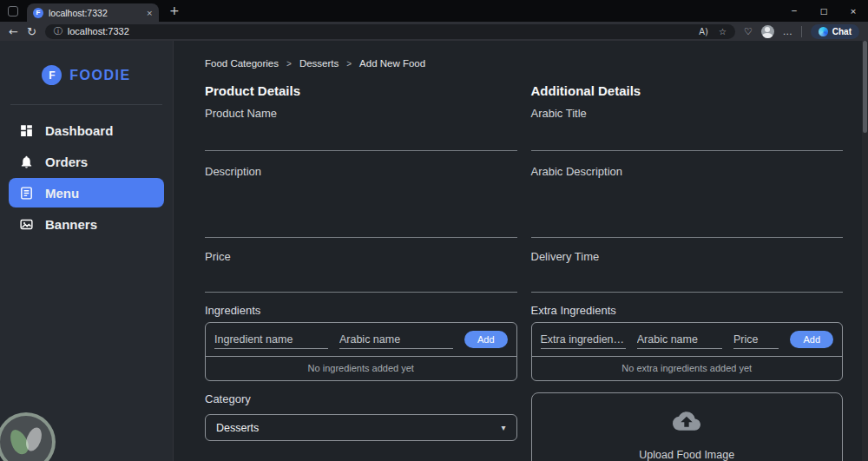 The image size is (868, 461). Describe the element at coordinates (361, 114) in the screenshot. I see `product-name-label: Product Name` at that location.